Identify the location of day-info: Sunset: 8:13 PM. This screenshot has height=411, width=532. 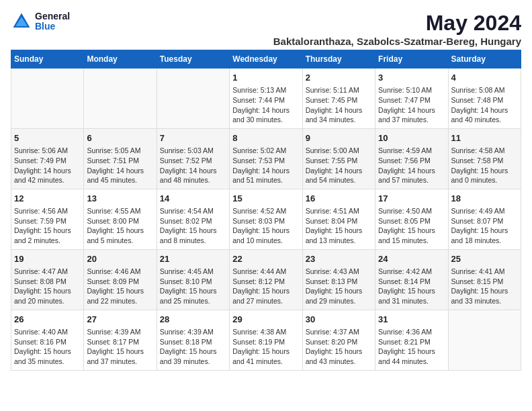
(339, 282).